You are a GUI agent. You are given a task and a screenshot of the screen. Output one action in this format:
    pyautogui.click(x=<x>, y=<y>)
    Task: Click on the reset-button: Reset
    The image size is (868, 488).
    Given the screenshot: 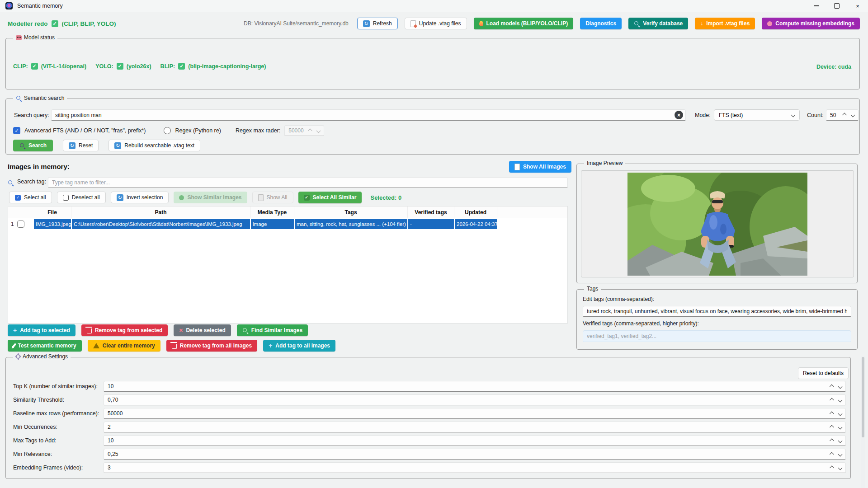 What is the action you would take?
    pyautogui.click(x=80, y=145)
    